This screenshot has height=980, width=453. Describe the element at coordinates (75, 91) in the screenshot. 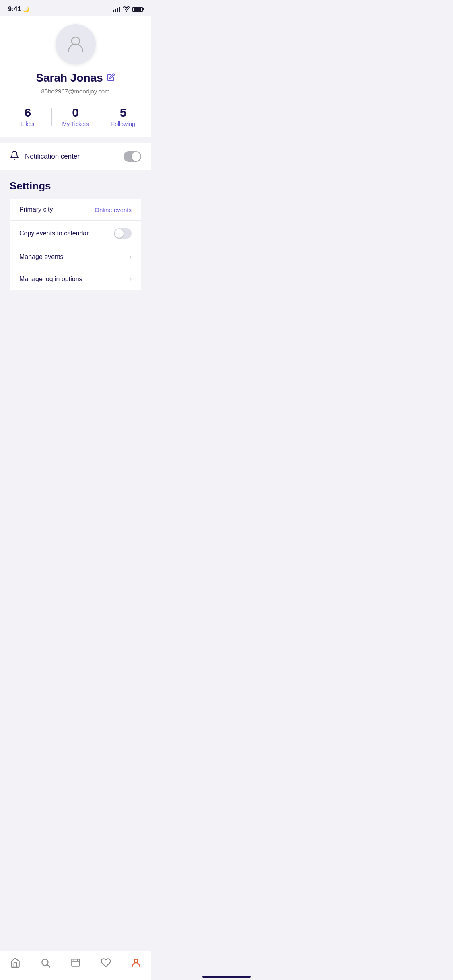

I see `profile-email: 85bd2967@moodjoy.com` at that location.